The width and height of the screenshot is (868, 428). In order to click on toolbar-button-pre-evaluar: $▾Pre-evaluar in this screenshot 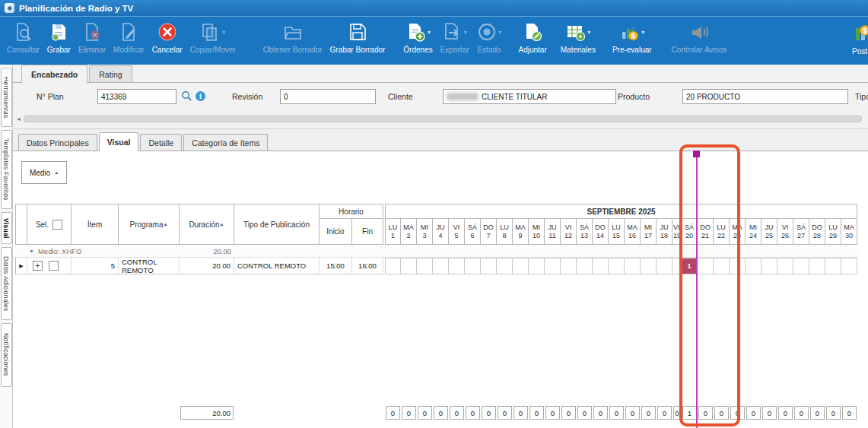, I will do `click(632, 42)`.